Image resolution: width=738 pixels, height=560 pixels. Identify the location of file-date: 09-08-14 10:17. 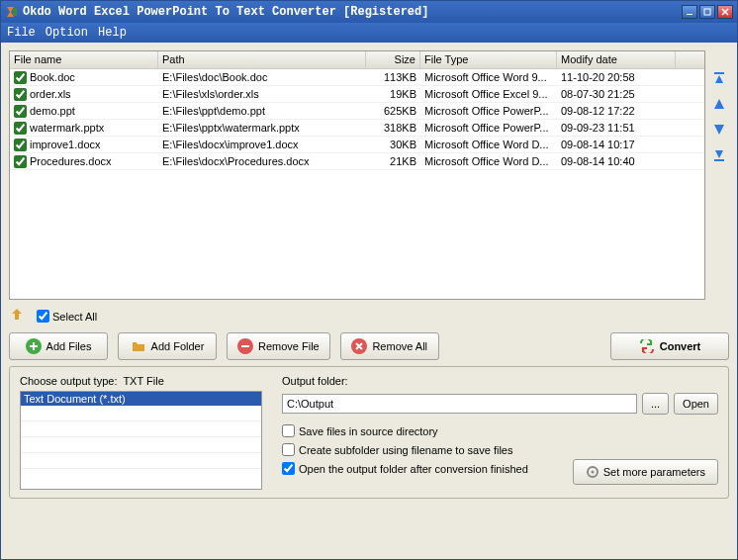
(616, 144).